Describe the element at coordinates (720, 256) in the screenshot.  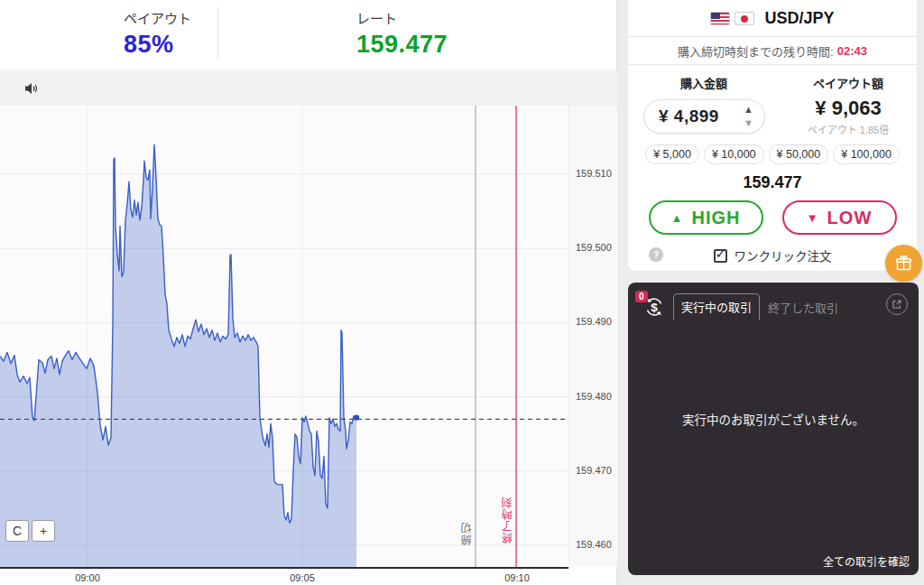
I see `one-click-checkbox: ✓` at that location.